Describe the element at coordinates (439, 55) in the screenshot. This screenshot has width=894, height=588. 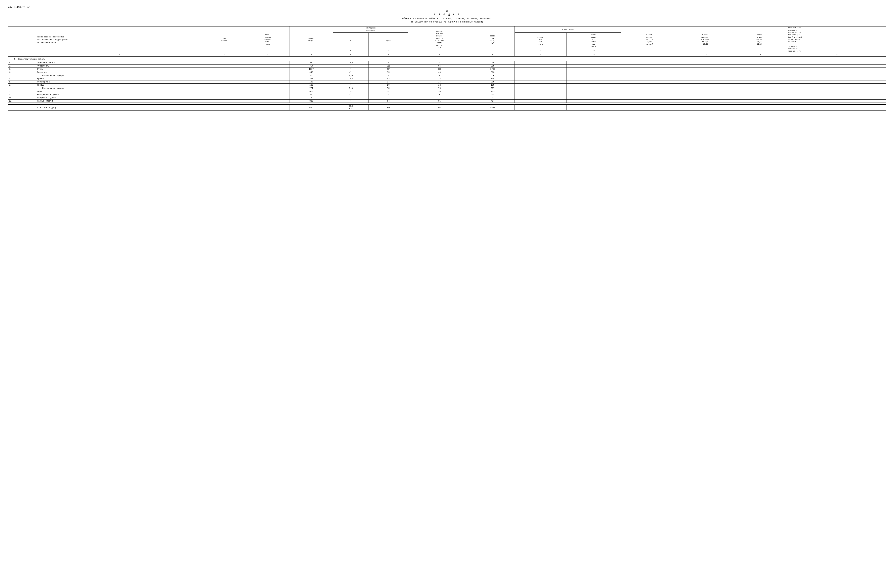
I see `idx-7: 7` at that location.